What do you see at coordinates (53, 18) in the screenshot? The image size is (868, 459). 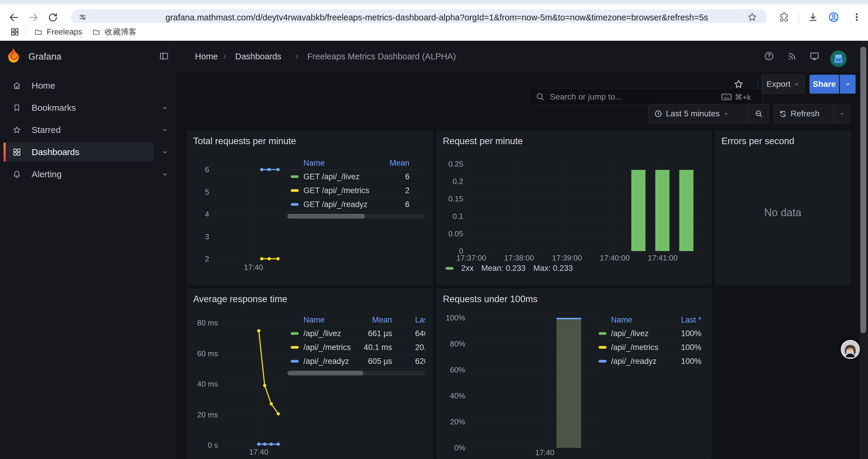 I see `reload-icon` at bounding box center [53, 18].